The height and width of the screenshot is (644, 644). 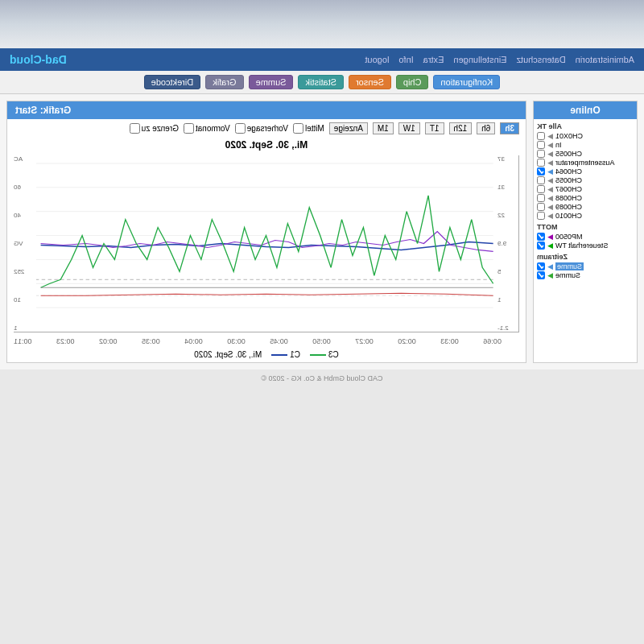 I want to click on cb-mp0500, so click(x=541, y=237).